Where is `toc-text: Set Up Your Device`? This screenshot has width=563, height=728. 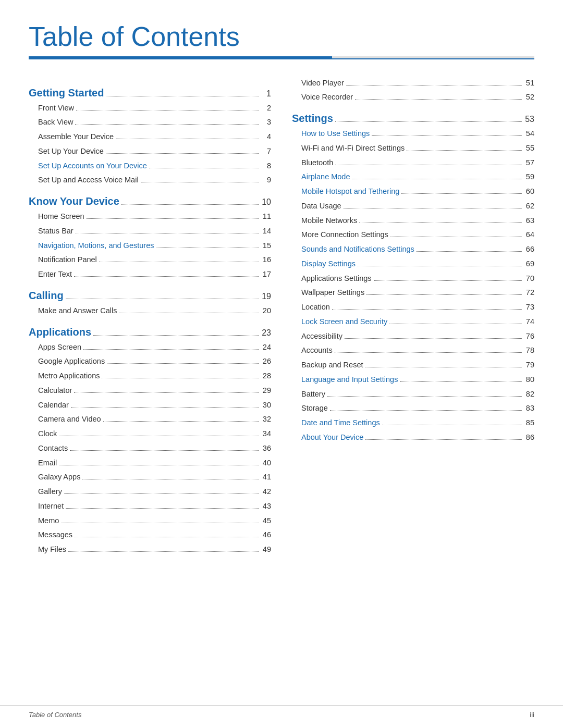
toc-text: Set Up Your Device is located at coordinates (71, 152).